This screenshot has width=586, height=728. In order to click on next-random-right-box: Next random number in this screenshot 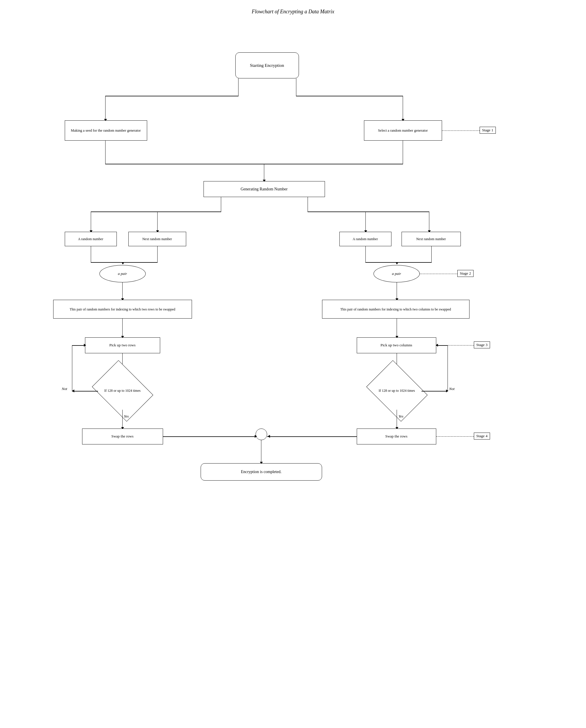, I will do `click(431, 239)`.